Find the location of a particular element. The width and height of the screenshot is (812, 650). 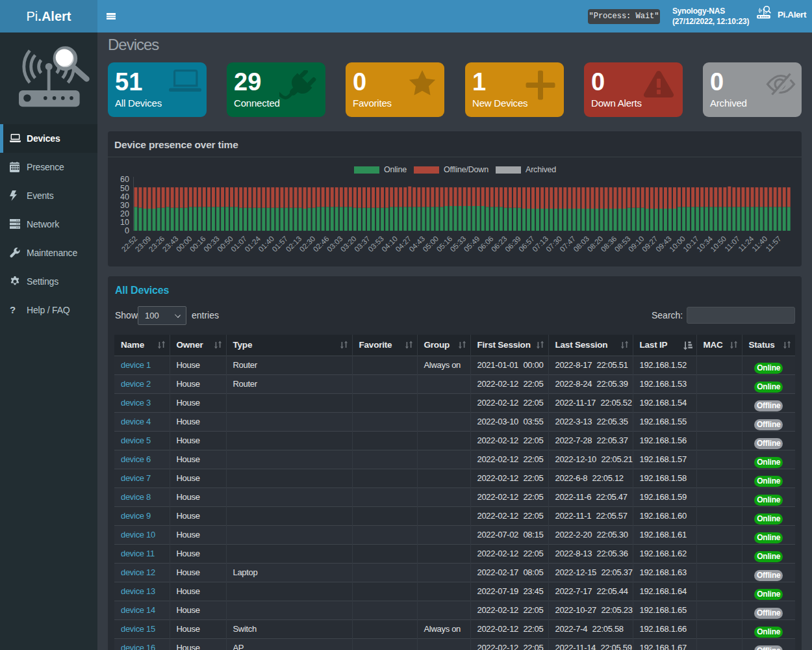

svg-text: 40 is located at coordinates (125, 197).